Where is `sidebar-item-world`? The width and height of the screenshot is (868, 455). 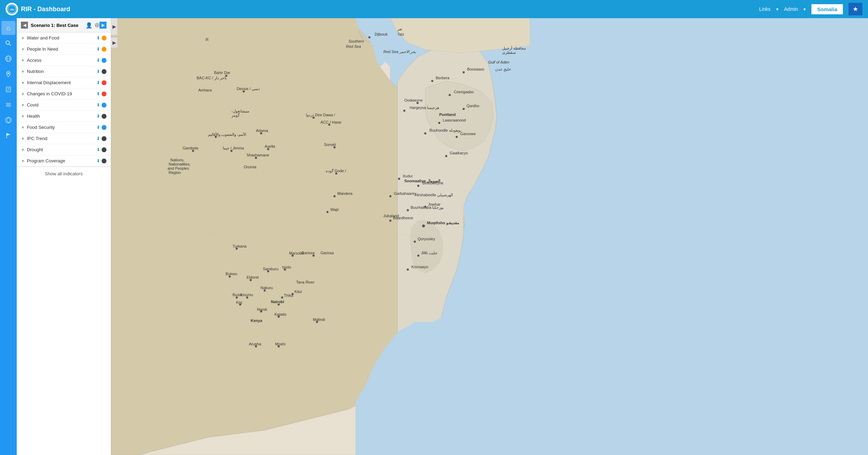 sidebar-item-world is located at coordinates (8, 120).